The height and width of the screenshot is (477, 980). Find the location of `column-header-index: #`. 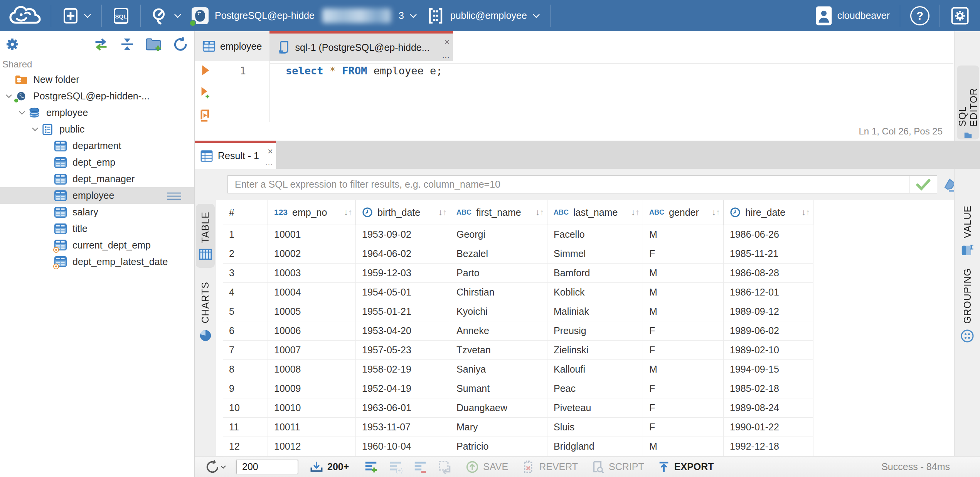

column-header-index: # is located at coordinates (245, 213).